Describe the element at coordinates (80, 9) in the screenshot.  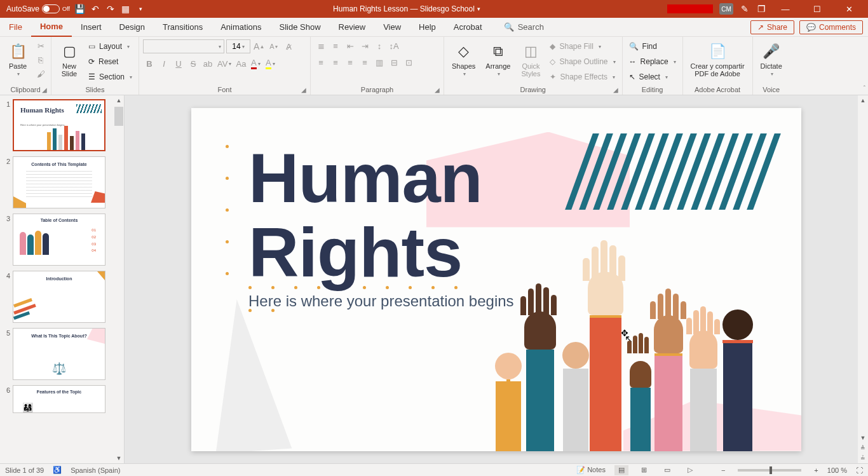
I see `save-icon: 💾` at that location.